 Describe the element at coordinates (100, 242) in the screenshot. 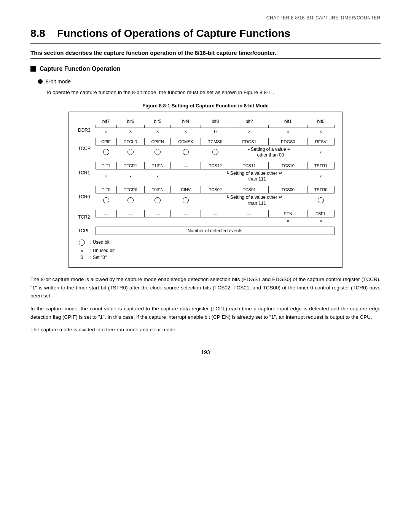

I see `legend-used-desc: : Used bit` at that location.